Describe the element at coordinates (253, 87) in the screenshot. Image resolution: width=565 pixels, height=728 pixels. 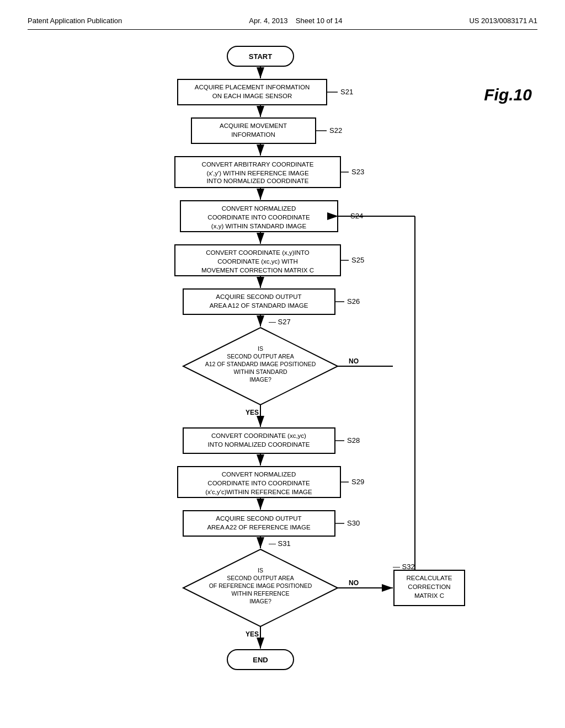
I see `svg-text: ACQUIRE PLACEMENT INFORMATION` at that location.